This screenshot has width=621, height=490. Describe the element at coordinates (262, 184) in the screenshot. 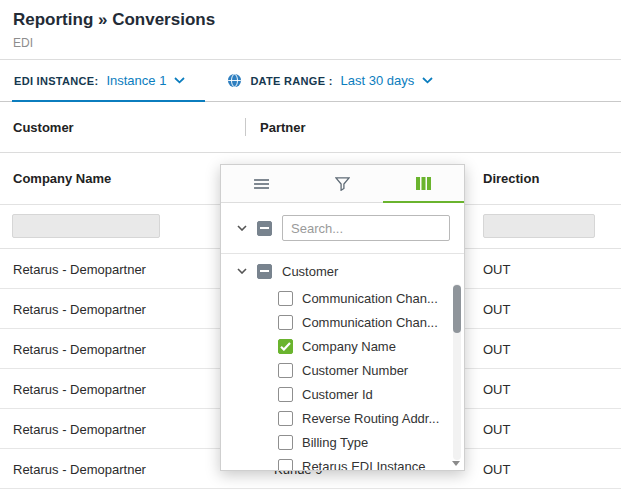

I see `tab-menu` at that location.